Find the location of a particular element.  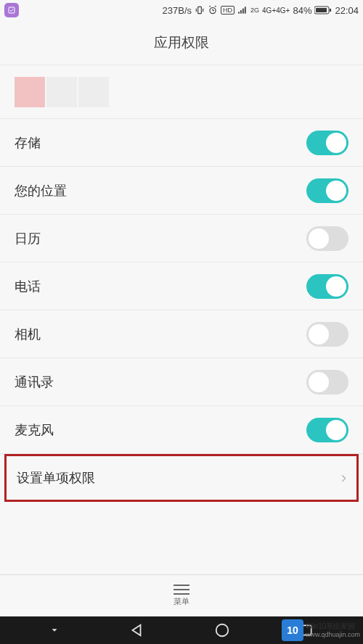

hd-icon: HD is located at coordinates (228, 10).